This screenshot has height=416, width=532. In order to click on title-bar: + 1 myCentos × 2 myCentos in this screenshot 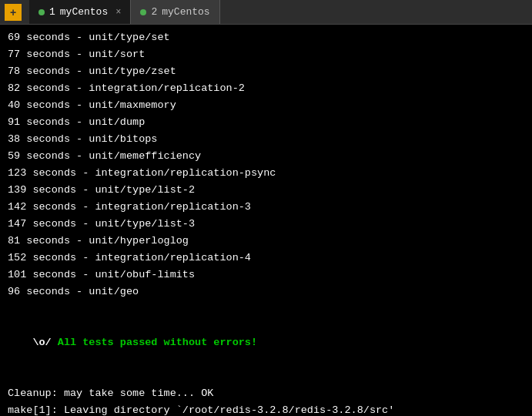, I will do `click(266, 12)`.